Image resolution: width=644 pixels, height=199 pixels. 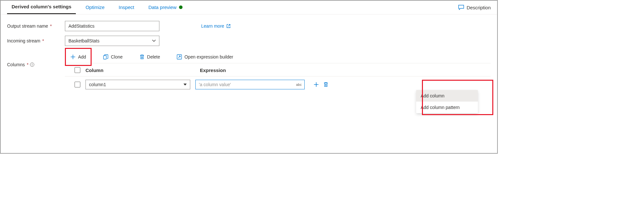 I want to click on row-actions, so click(x=321, y=85).